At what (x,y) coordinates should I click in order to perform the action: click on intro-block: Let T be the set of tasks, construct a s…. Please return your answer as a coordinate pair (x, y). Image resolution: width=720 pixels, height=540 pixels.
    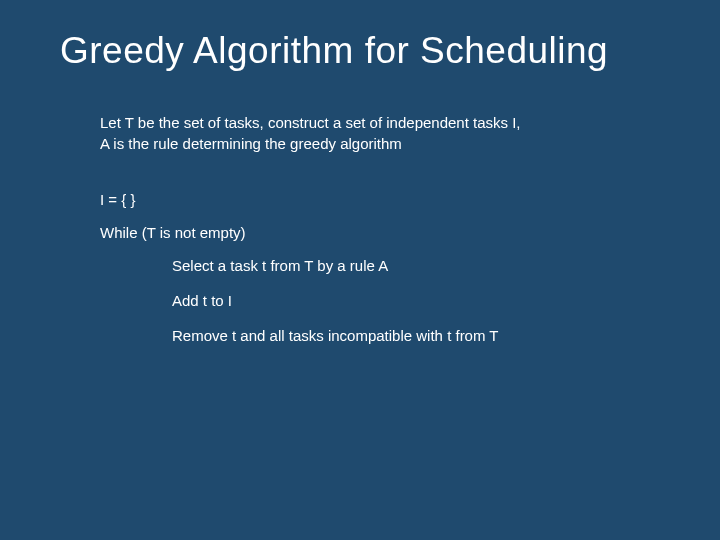
    Looking at the image, I should click on (380, 133).